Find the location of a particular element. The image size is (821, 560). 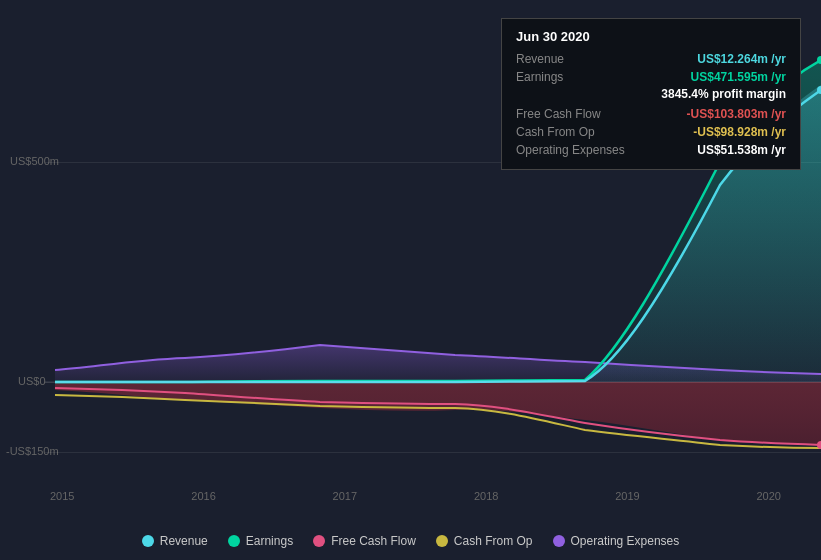

legend-fcf: Free Cash Flow is located at coordinates (364, 541).